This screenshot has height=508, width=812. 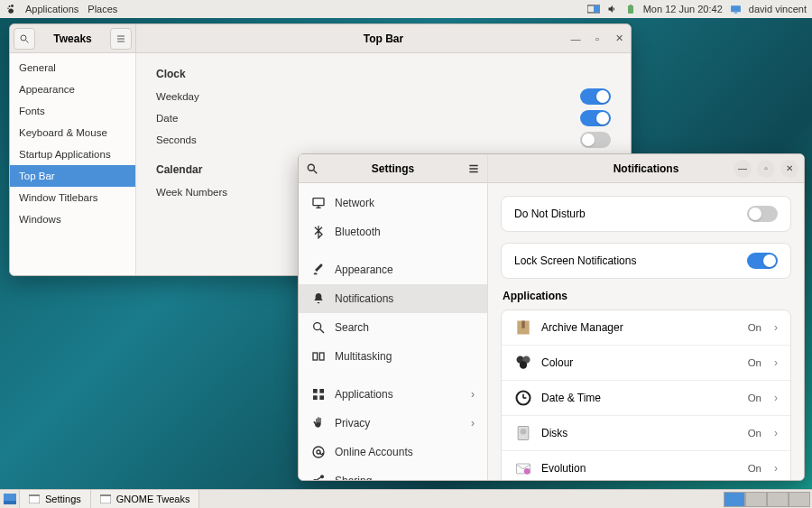 I want to click on clock-row-0: Weekday, so click(x=383, y=97).